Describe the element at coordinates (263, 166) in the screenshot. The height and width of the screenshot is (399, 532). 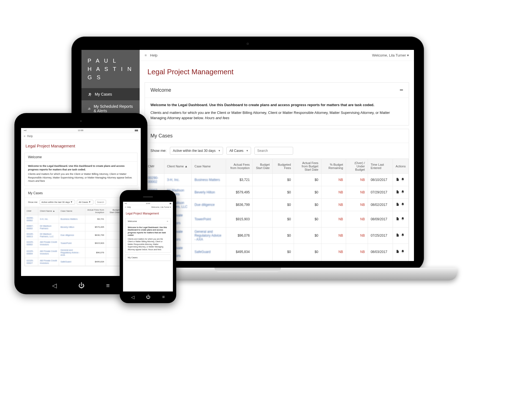
I see `col-bstart: Budget Start Date` at that location.